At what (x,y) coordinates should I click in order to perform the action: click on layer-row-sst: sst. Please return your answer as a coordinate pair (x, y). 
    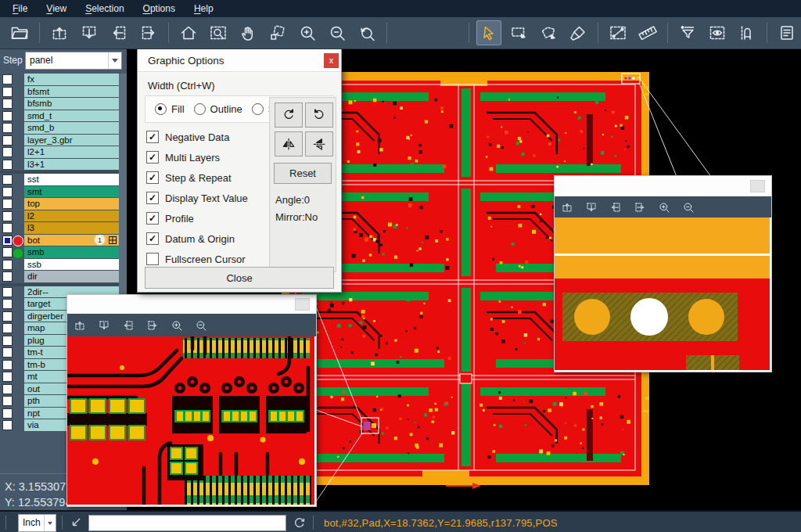
    Looking at the image, I should click on (59, 180).